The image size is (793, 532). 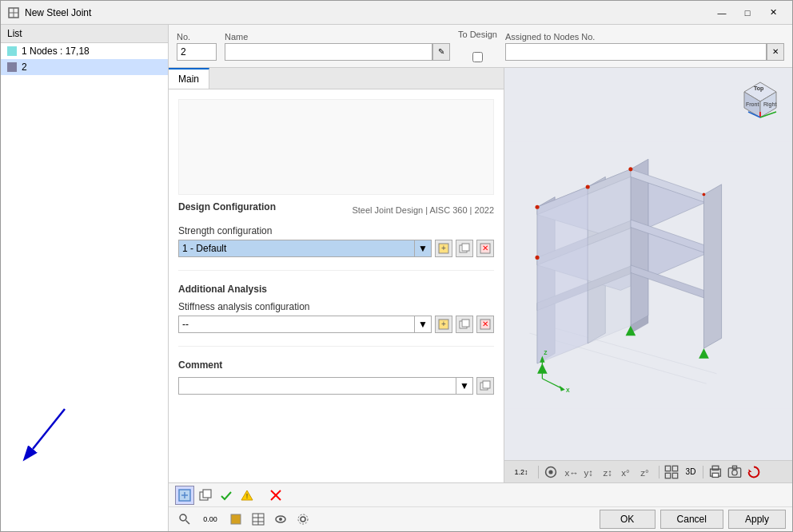 What do you see at coordinates (478, 34) in the screenshot?
I see `to-design-label: To Design` at bounding box center [478, 34].